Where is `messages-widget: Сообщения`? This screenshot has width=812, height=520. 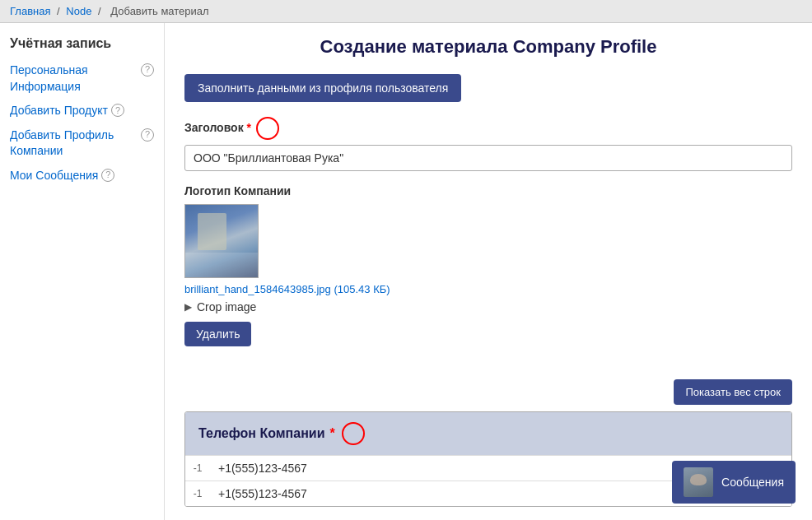 messages-widget: Сообщения is located at coordinates (734, 482).